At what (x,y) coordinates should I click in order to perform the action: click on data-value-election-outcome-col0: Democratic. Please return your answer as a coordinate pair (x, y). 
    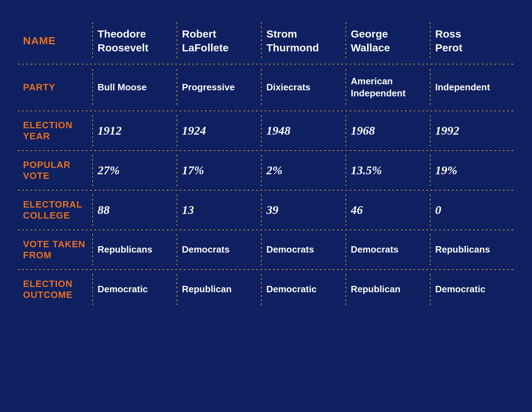
    Looking at the image, I should click on (134, 289).